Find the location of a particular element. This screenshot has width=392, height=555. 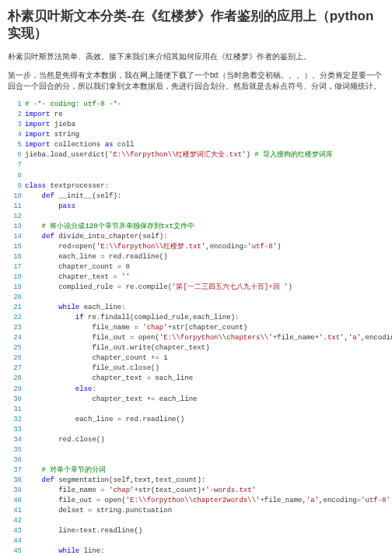

line-number: 14 is located at coordinates (16, 237).